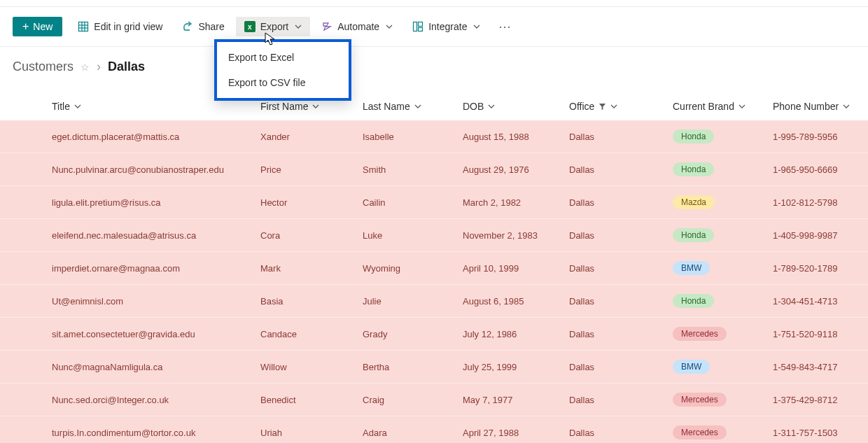 This screenshot has height=443, width=868. Describe the element at coordinates (413, 106) in the screenshot. I see `header-last-name: Last Name` at that location.